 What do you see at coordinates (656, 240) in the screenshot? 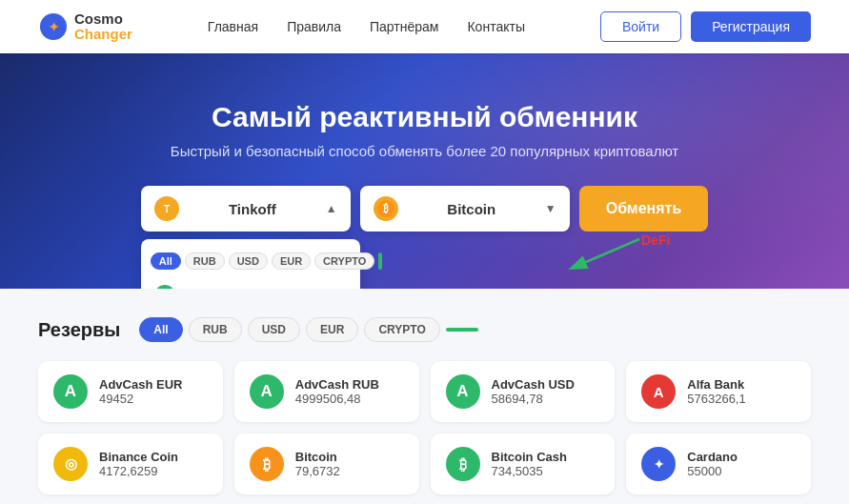
I see `defi-label-text: DeFi` at bounding box center [656, 240].